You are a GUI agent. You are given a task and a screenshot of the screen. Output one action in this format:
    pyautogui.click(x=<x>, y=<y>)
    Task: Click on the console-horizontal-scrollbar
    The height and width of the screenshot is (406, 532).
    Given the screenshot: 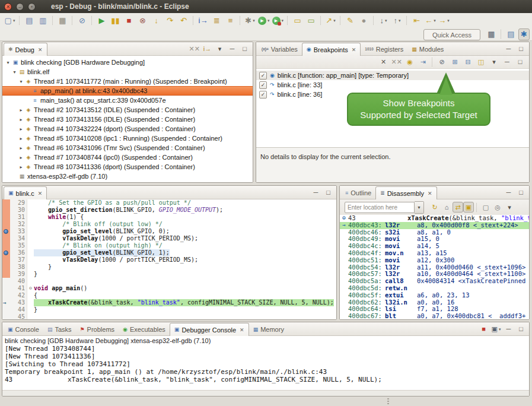 What is the action you would take?
    pyautogui.click(x=266, y=393)
    